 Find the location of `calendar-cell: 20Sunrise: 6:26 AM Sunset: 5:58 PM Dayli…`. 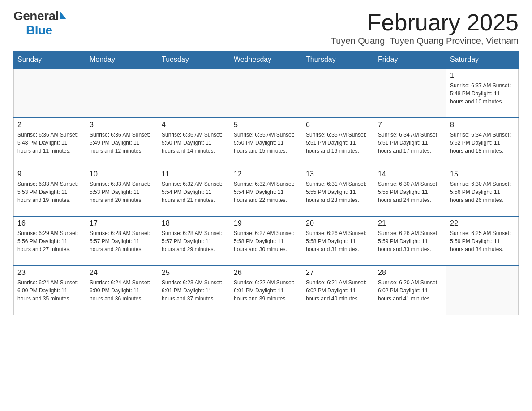

calendar-cell: 20Sunrise: 6:26 AM Sunset: 5:58 PM Dayli… is located at coordinates (339, 241).